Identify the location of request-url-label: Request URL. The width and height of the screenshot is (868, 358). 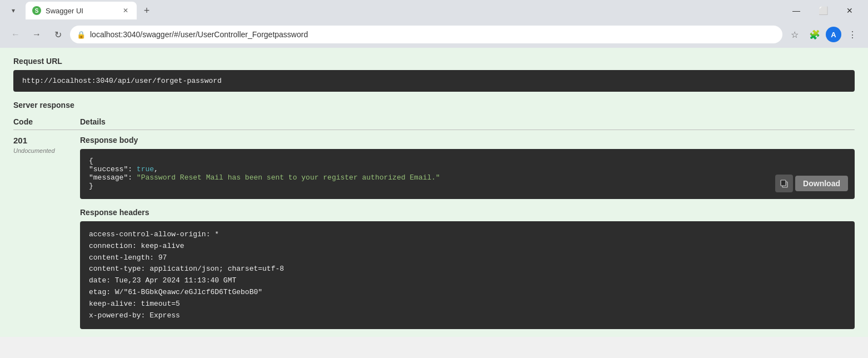
(434, 61).